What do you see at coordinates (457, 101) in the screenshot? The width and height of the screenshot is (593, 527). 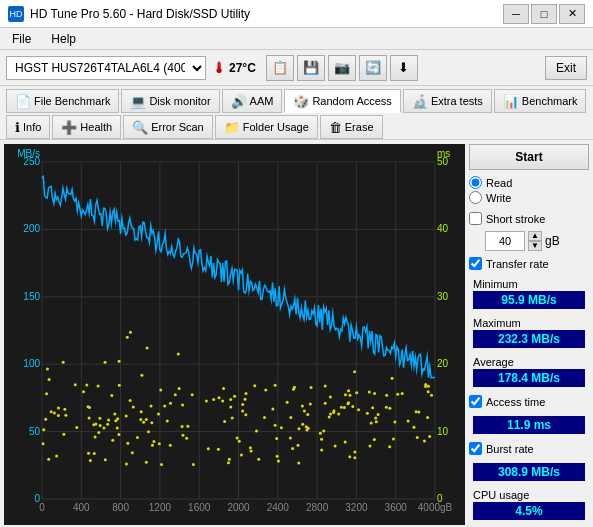 I see `tab-extra-tests-label: Extra tests` at bounding box center [457, 101].